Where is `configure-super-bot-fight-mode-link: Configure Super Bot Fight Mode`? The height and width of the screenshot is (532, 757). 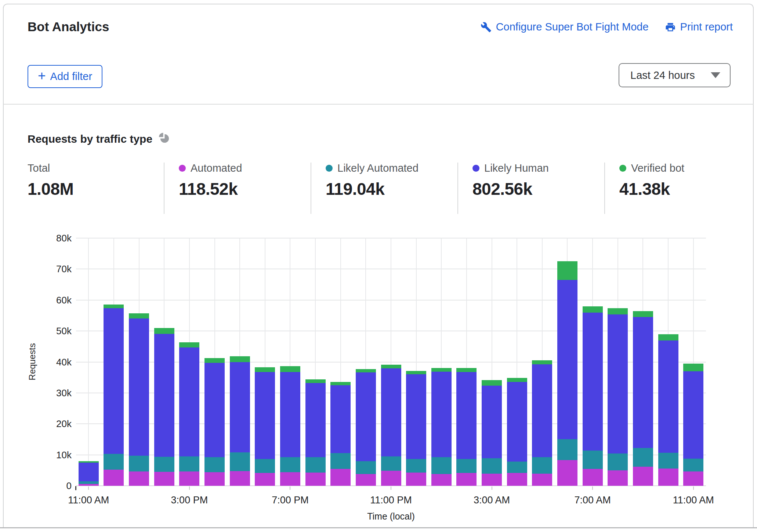
configure-super-bot-fight-mode-link: Configure Super Bot Fight Mode is located at coordinates (565, 27).